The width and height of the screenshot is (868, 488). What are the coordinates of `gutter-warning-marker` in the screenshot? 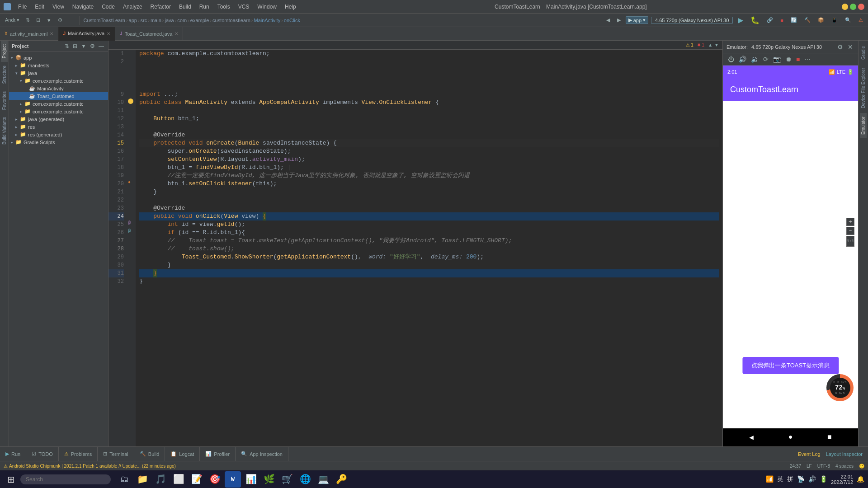 It's located at (131, 101).